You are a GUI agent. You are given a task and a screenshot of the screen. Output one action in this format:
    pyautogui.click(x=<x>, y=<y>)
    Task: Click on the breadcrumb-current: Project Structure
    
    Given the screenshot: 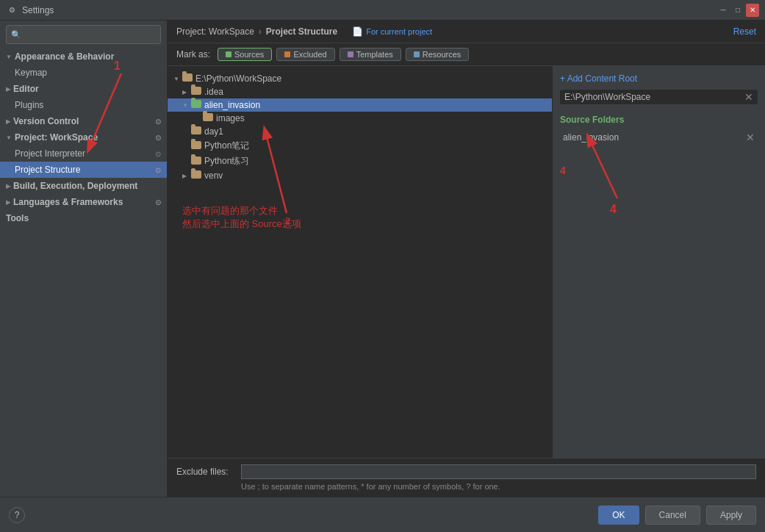 What is the action you would take?
    pyautogui.click(x=301, y=32)
    